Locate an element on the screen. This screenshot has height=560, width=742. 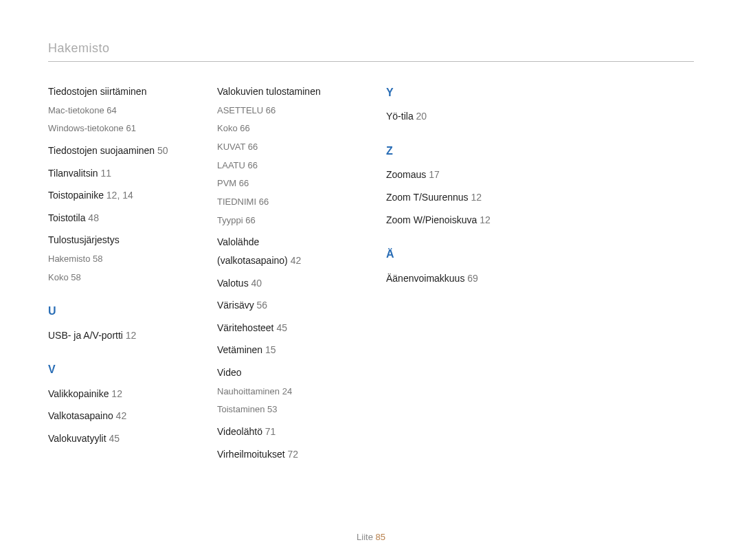
index-entry: Tilanvalitsin 11 is located at coordinates (117, 173).